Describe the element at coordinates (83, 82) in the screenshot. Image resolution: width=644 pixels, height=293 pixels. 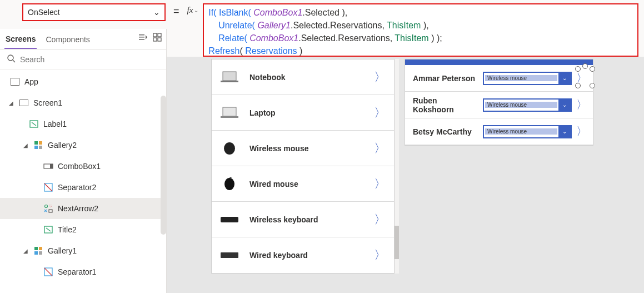
I see `tree-item-app: App` at that location.